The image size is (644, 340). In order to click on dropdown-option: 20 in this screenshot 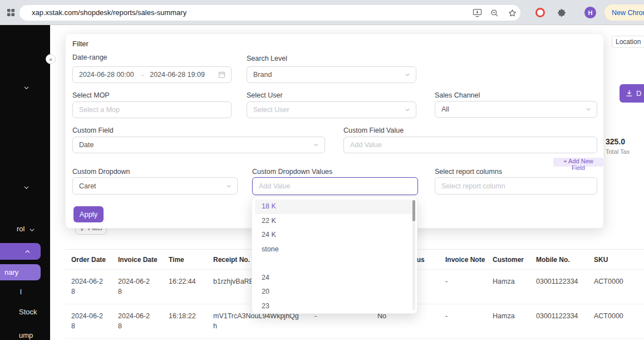, I will do `click(335, 292)`.